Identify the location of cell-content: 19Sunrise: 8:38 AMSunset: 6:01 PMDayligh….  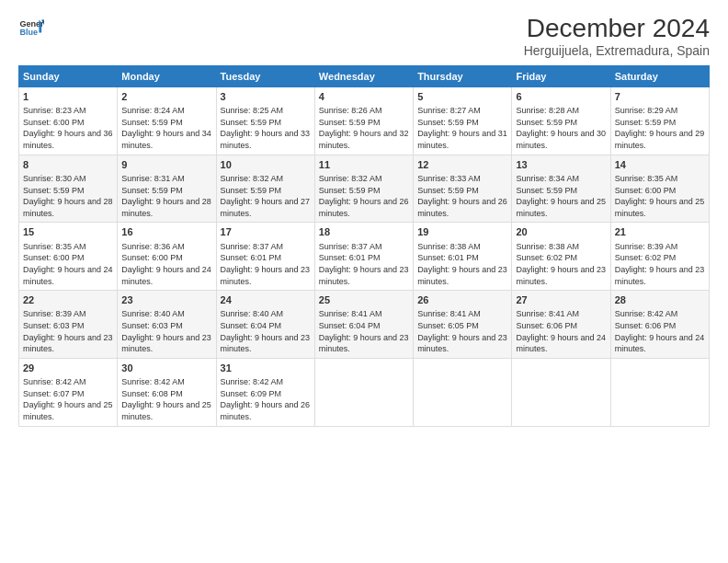
(462, 256).